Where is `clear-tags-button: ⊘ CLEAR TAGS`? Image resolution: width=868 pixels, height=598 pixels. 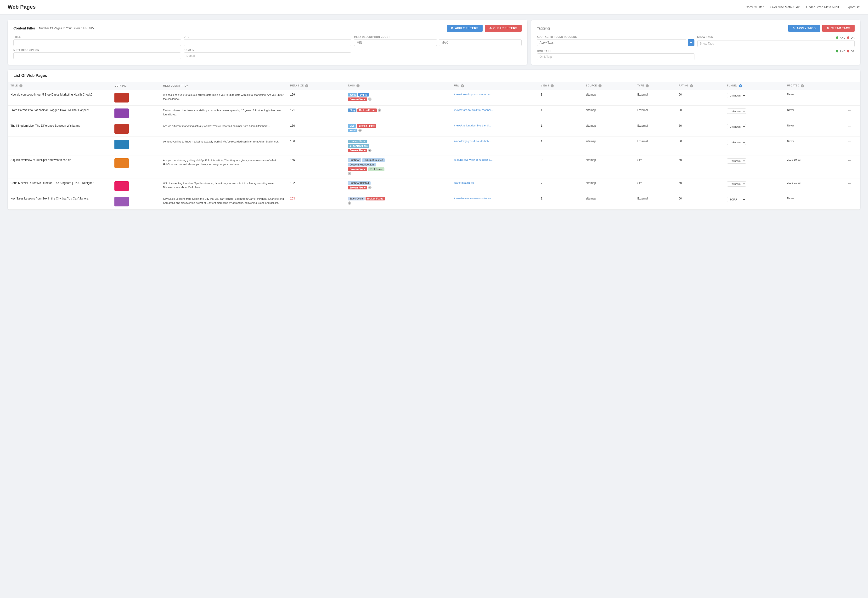
clear-tags-button: ⊘ CLEAR TAGS is located at coordinates (838, 28).